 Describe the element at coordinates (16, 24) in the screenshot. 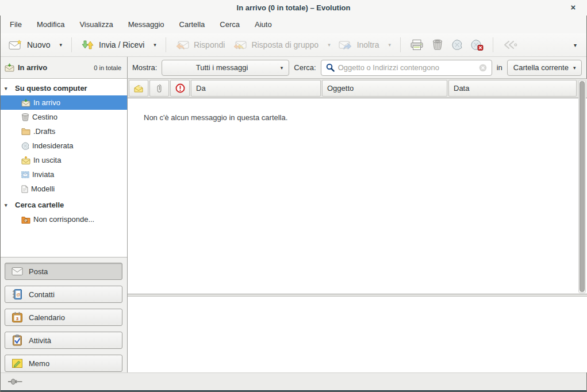

I see `menu-item-file: File` at that location.